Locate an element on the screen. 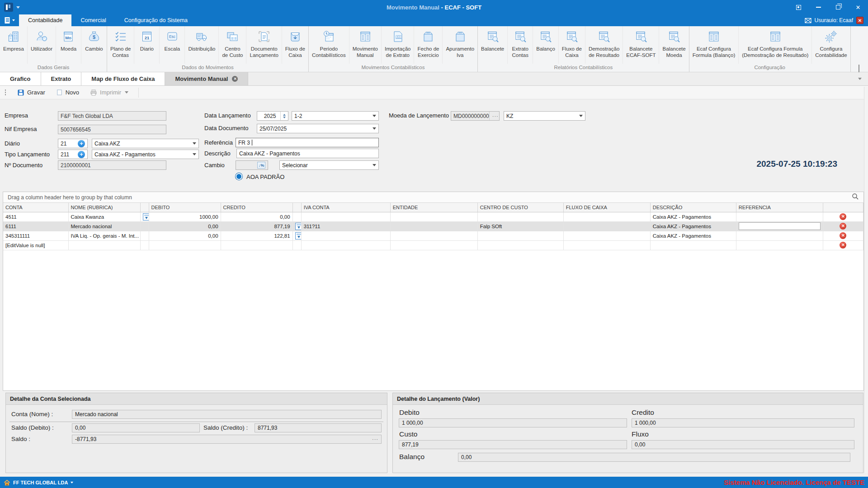 This screenshot has height=488, width=868. moeda-dropdown: KZ is located at coordinates (544, 116).